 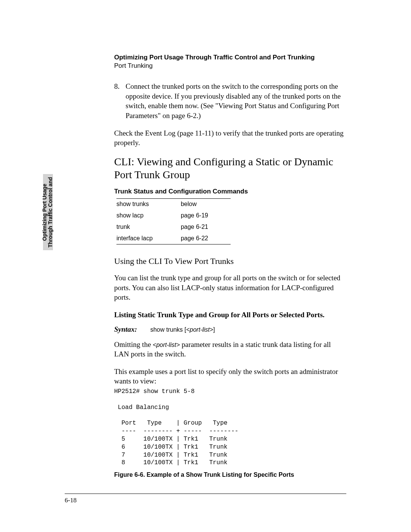 I want to click on step-text: Connect the trunked ports on the switch …, so click(x=236, y=101).